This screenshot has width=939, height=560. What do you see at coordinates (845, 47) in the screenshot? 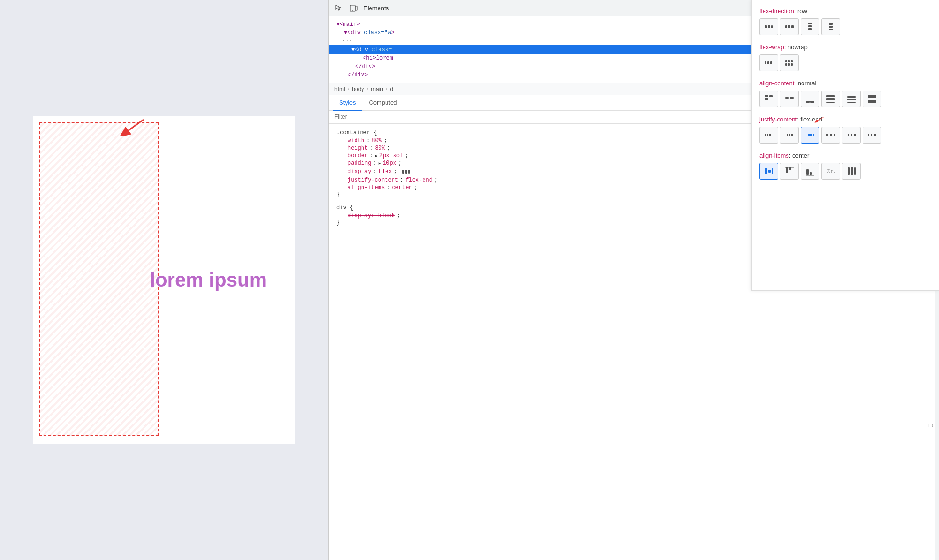
I see `flex-wrap-label: flex-wrap: nowrap` at bounding box center [845, 47].